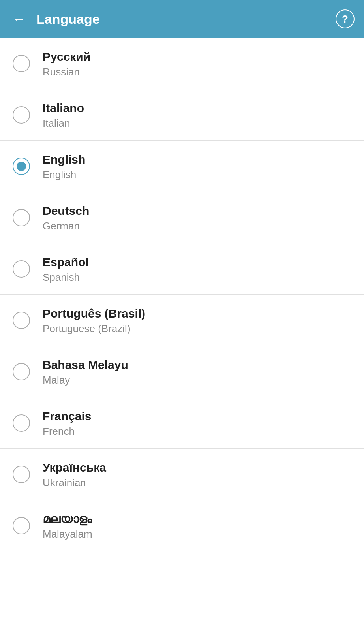 This screenshot has height=632, width=364. Describe the element at coordinates (63, 123) in the screenshot. I see `language-english-italian: Italian` at that location.